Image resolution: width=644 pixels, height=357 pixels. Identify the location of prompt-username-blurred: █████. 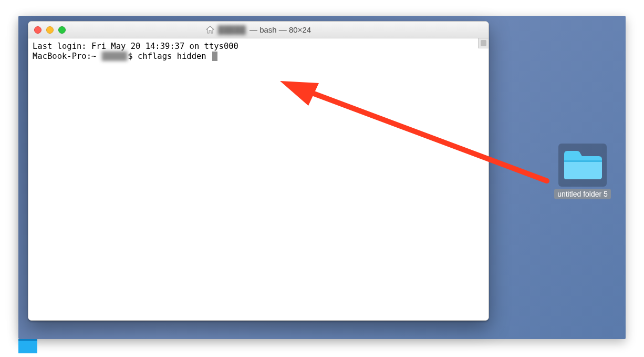
(115, 56).